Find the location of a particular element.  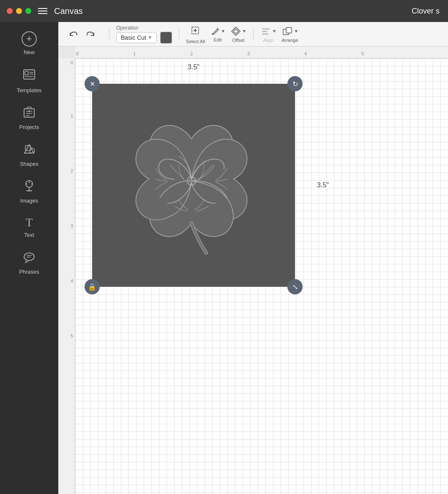

sidebar-item-images: Images is located at coordinates (29, 191).